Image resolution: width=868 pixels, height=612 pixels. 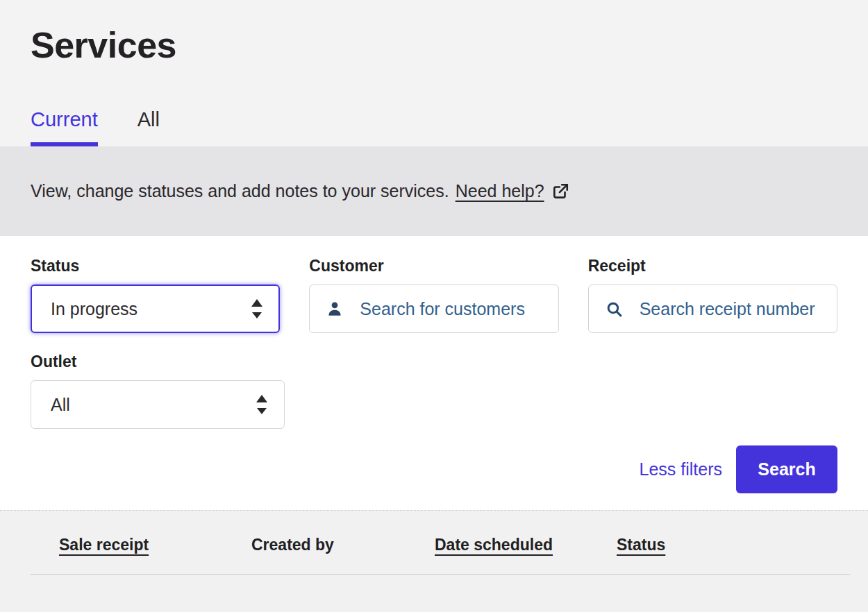 What do you see at coordinates (712, 309) in the screenshot?
I see `receipt-search-box` at bounding box center [712, 309].